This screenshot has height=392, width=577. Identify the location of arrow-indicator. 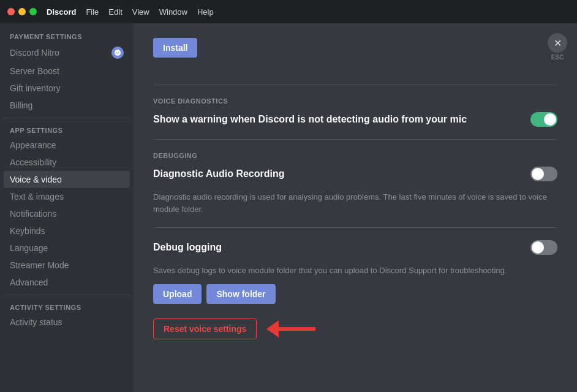
(291, 329).